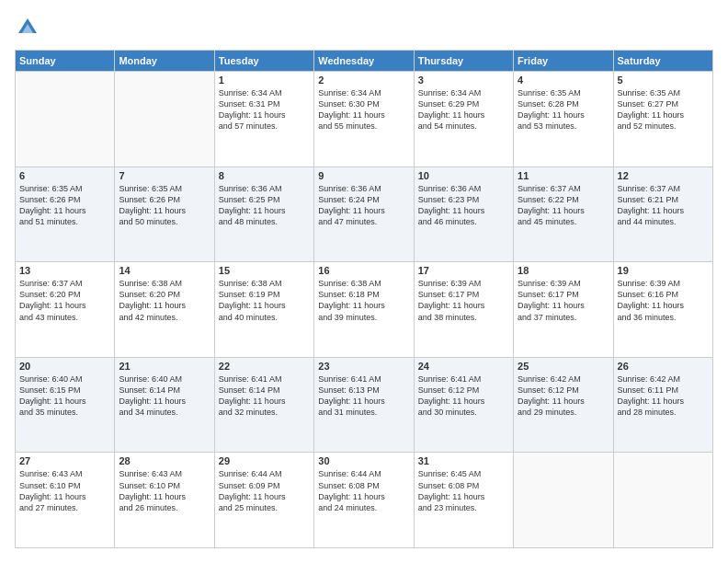 This screenshot has height=563, width=728. I want to click on cell-content: Sunrise: 6:34 AM Sunset: 6:31 PM Dayligh…, so click(265, 110).